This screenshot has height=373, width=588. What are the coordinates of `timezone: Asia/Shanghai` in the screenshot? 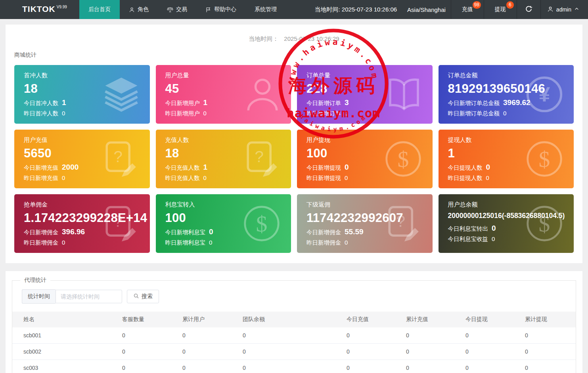 It's located at (427, 10).